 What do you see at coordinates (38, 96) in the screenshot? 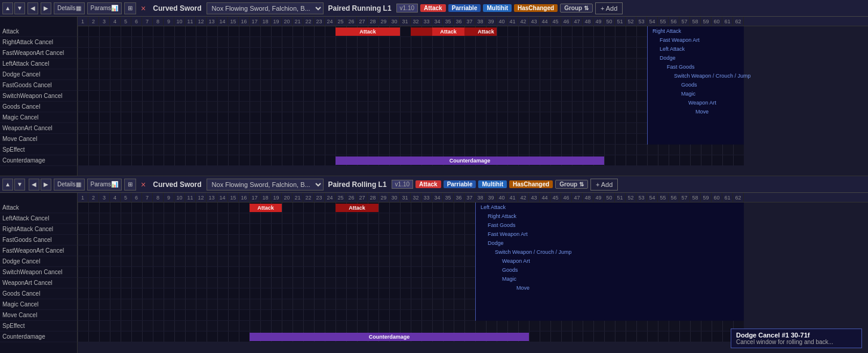
I see `row-label: SwitchWeapon Cancel` at bounding box center [38, 96].